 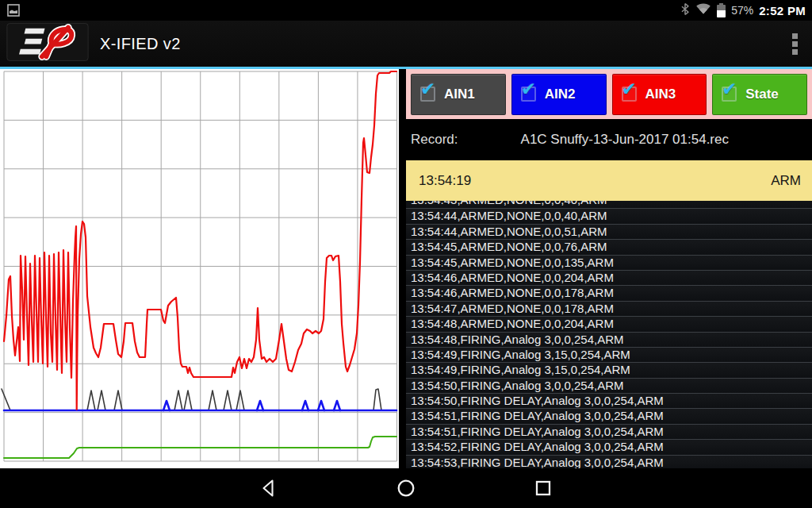 What do you see at coordinates (609, 246) in the screenshot?
I see `log-row: 13:54:45,ARMED,NONE,0,0,76,ARM` at bounding box center [609, 246].